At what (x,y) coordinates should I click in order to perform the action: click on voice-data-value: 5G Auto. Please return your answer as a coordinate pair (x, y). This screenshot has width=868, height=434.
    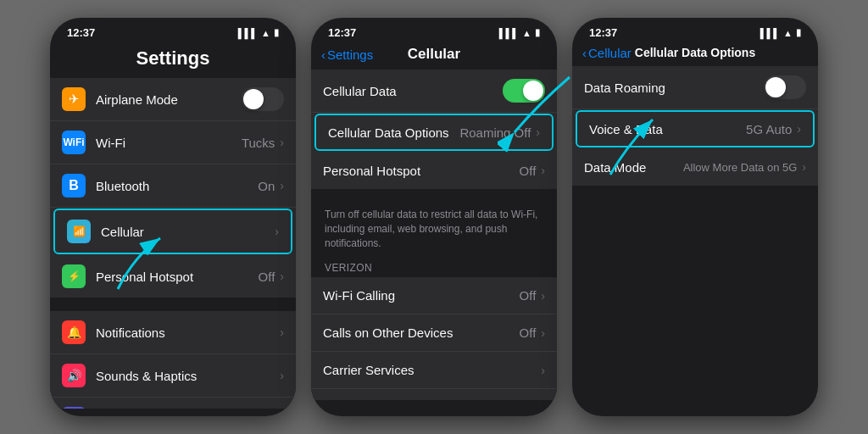
    Looking at the image, I should click on (769, 129).